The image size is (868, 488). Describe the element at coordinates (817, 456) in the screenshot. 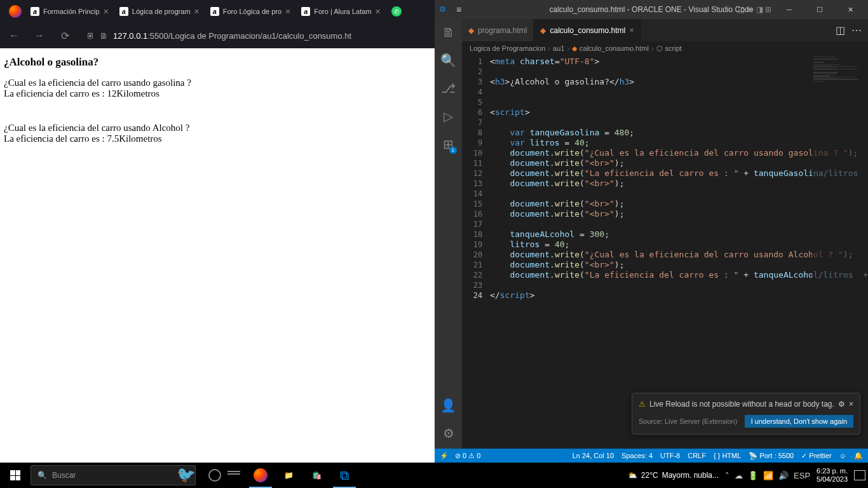

I see `prettier-status: ✓ Prettier` at that location.